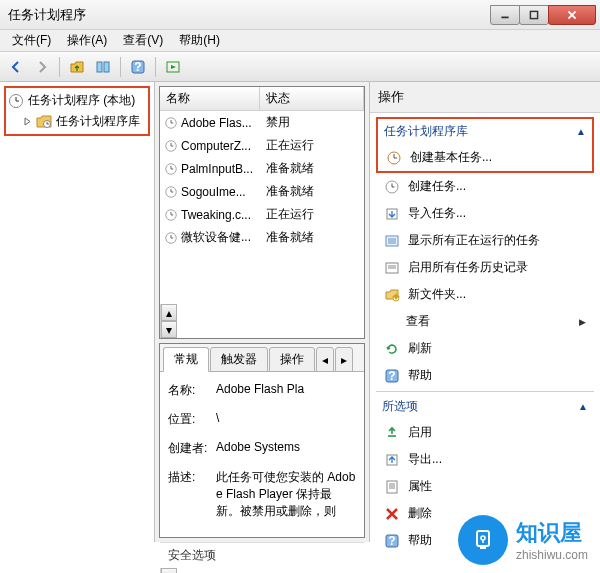  Describe the element at coordinates (262, 146) in the screenshot. I see `task-row: ComputerZ...正在运行` at that location.